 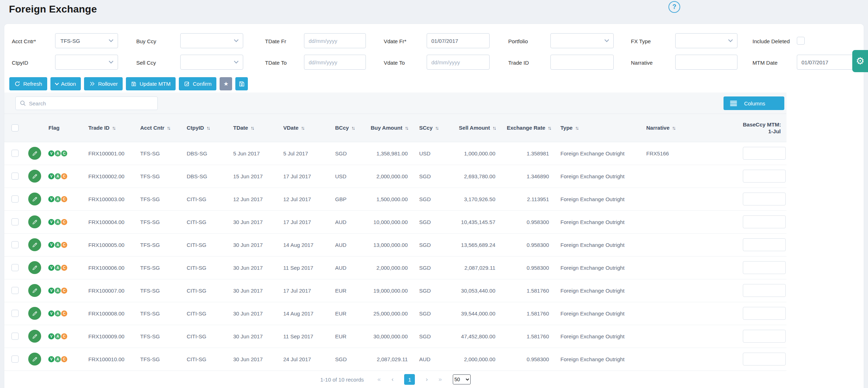 I want to click on cell-trade_id: FRX100003.00, so click(x=109, y=199).